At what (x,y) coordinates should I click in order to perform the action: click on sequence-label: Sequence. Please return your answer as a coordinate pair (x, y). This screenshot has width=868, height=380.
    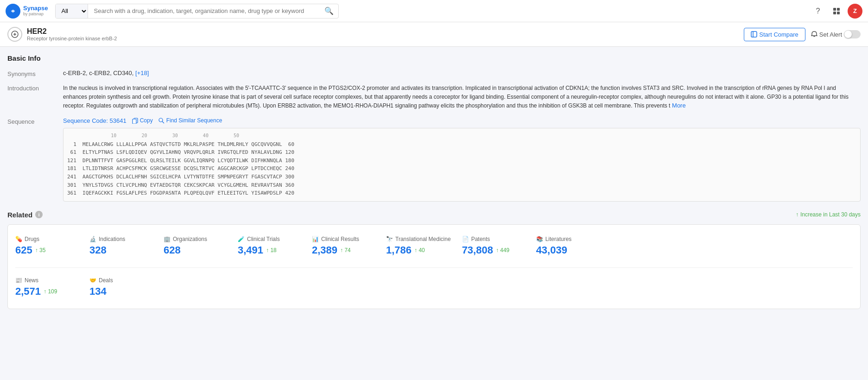
    Looking at the image, I should click on (35, 159).